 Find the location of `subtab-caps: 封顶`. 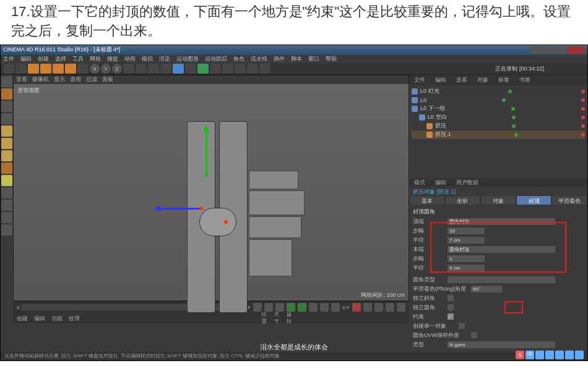

subtab-caps: 封顶 is located at coordinates (534, 200).